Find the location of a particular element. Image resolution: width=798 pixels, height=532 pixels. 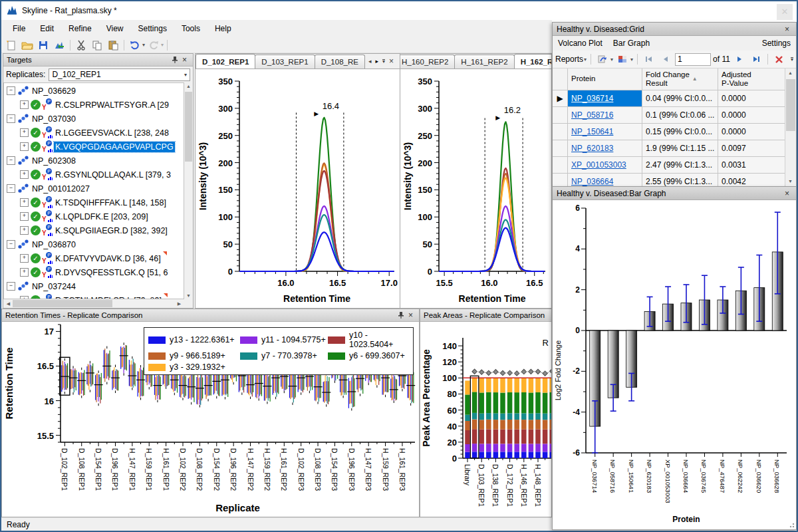

undo-icon is located at coordinates (135, 45).